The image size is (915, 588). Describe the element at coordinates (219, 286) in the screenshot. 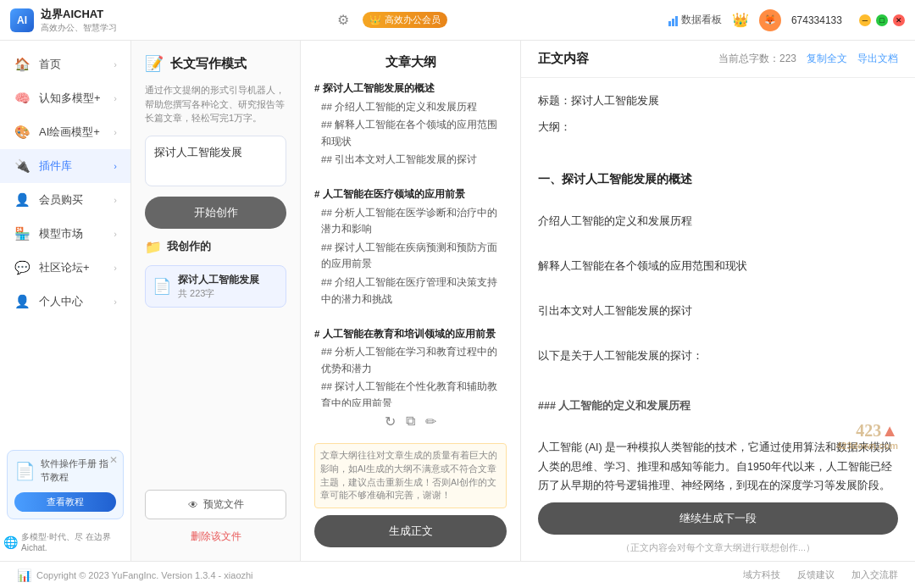

I see `file-info: 探讨人工智能发展 共 223字` at that location.